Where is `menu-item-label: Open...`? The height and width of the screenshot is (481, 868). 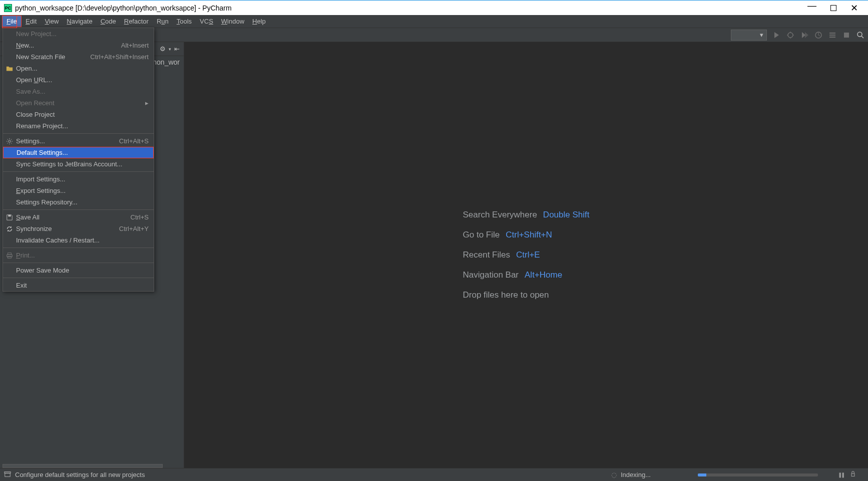 menu-item-label: Open... is located at coordinates (27, 68).